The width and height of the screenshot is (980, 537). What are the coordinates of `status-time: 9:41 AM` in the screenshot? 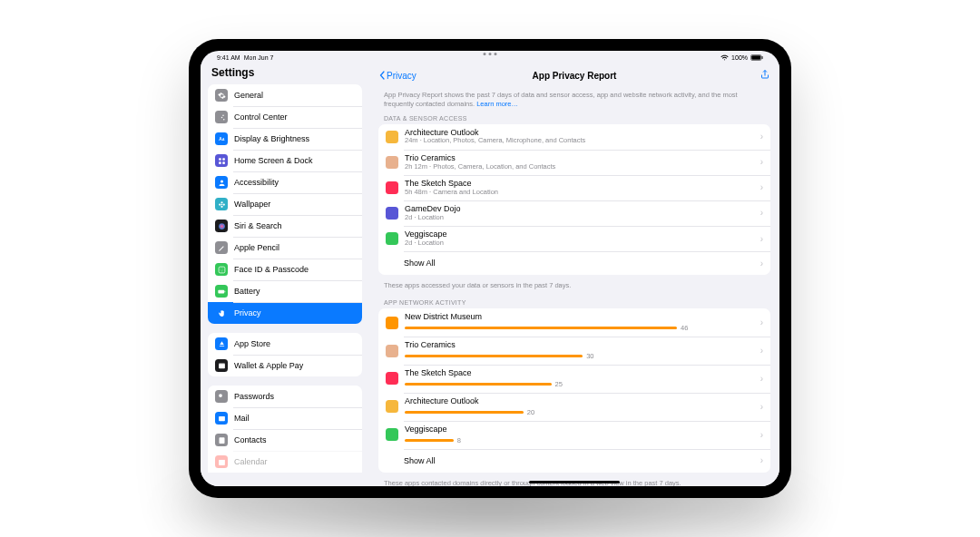 It's located at (229, 58).